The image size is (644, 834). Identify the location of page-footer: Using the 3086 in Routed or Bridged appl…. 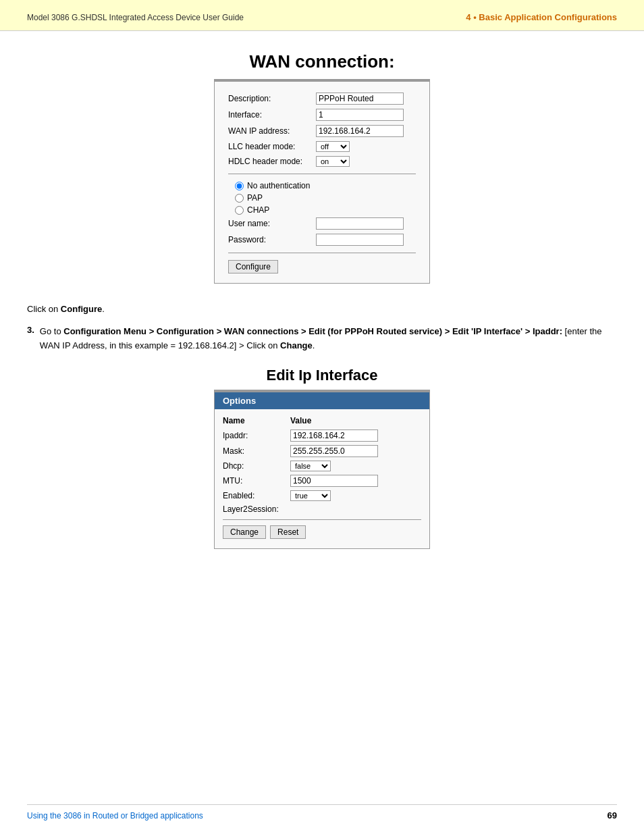
(322, 812).